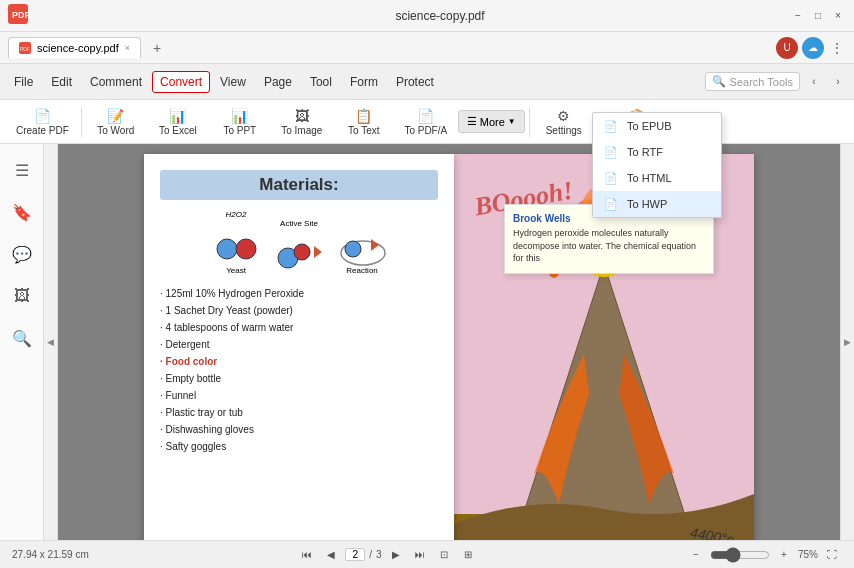 This screenshot has width=854, height=568. What do you see at coordinates (611, 126) in the screenshot?
I see `epub-icon: 📄` at bounding box center [611, 126].